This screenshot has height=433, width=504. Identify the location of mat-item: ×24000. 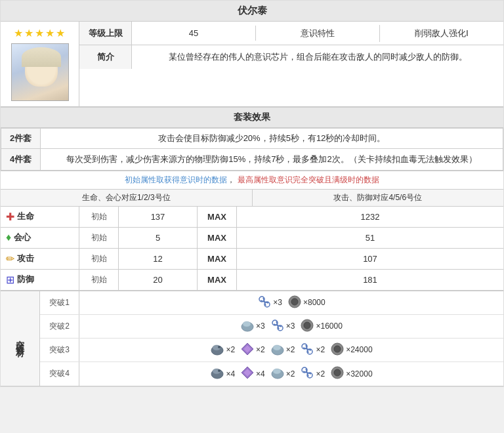
(351, 350).